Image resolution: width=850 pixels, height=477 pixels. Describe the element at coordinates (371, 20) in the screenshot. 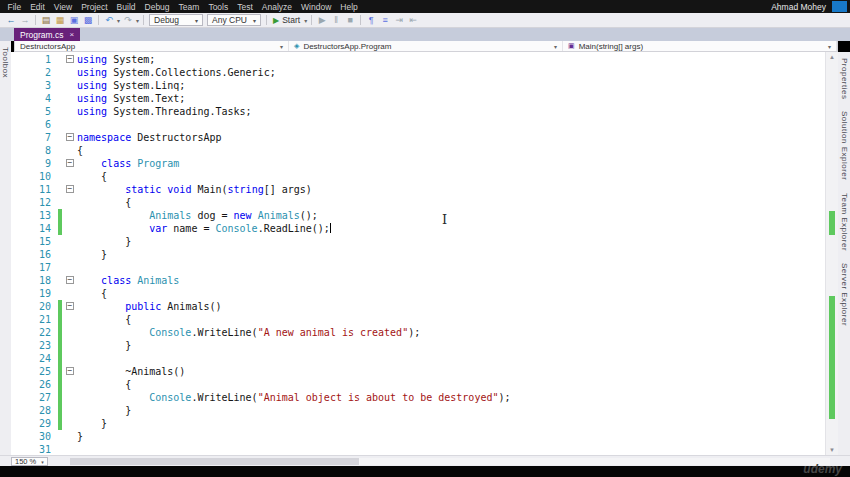

I see `show-whitespace-icon: ¶` at that location.